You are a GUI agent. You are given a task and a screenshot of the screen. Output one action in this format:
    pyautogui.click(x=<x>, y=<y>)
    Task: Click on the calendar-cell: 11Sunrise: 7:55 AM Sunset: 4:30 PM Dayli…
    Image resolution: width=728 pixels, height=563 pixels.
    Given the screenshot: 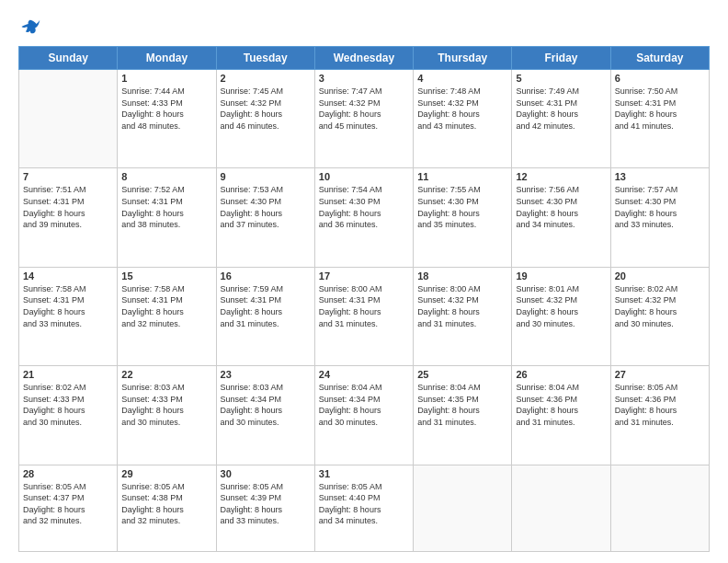 What is the action you would take?
    pyautogui.click(x=463, y=217)
    